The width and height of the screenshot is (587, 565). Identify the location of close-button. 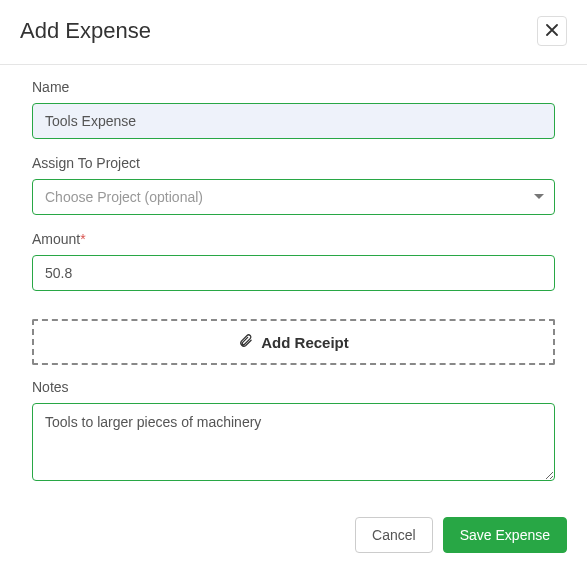
(552, 31).